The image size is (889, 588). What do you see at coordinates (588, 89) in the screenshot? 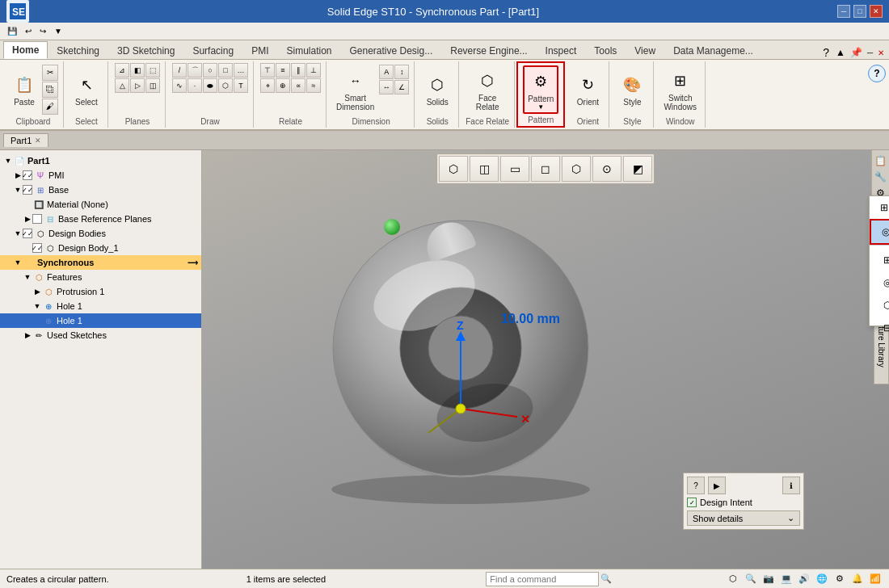
I see `orient-button: ↻ Orient` at bounding box center [588, 89].